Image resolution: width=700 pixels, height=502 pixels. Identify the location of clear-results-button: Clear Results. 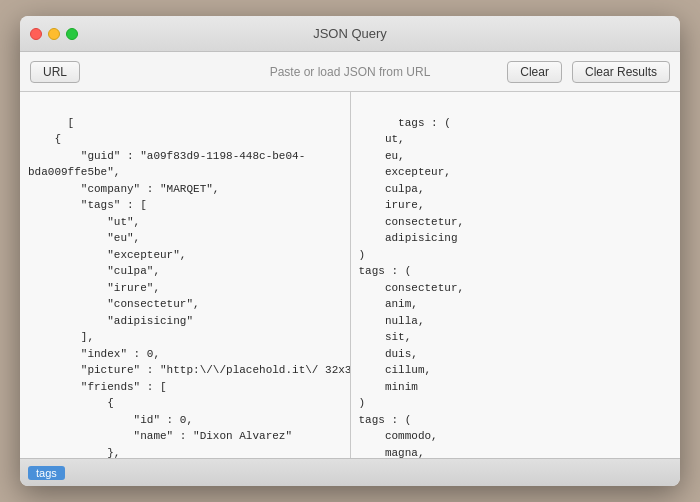
(621, 72).